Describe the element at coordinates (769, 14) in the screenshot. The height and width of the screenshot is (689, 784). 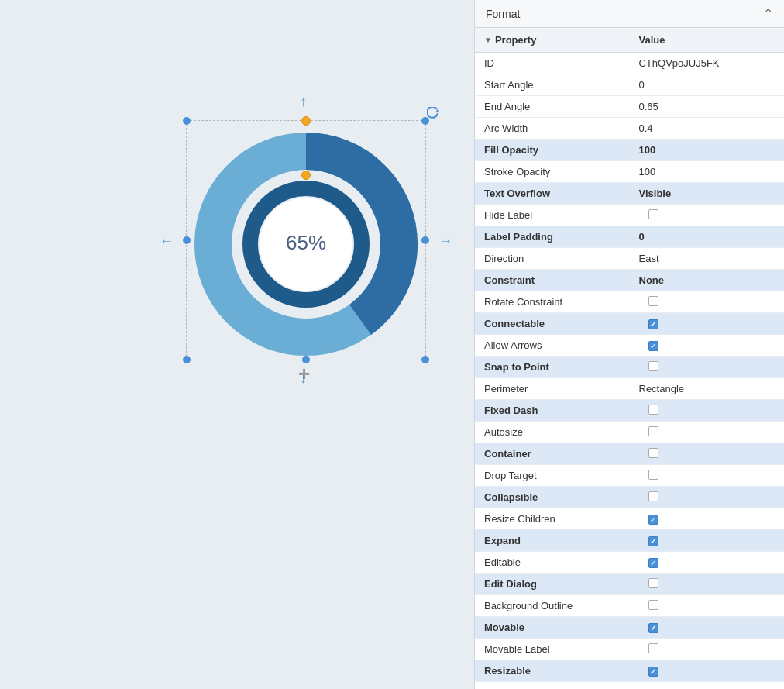
I see `panel-close-button: ⌃` at that location.